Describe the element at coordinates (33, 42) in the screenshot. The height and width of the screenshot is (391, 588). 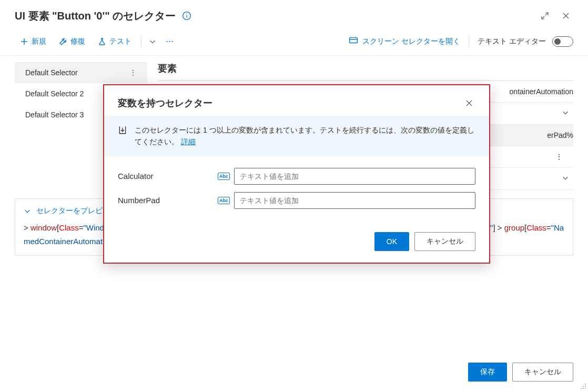
I see `new-button: 新規` at that location.